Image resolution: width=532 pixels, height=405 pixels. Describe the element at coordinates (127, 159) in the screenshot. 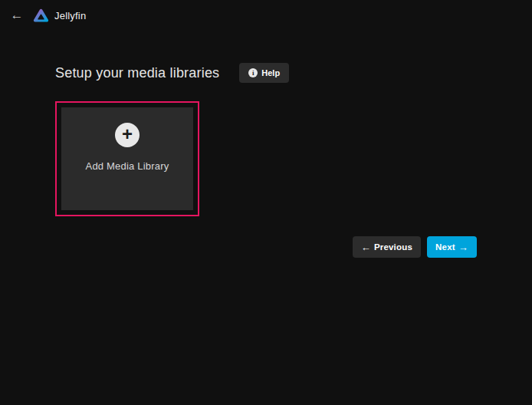

I see `add-media-library-card-inner: + Add Media Library` at that location.